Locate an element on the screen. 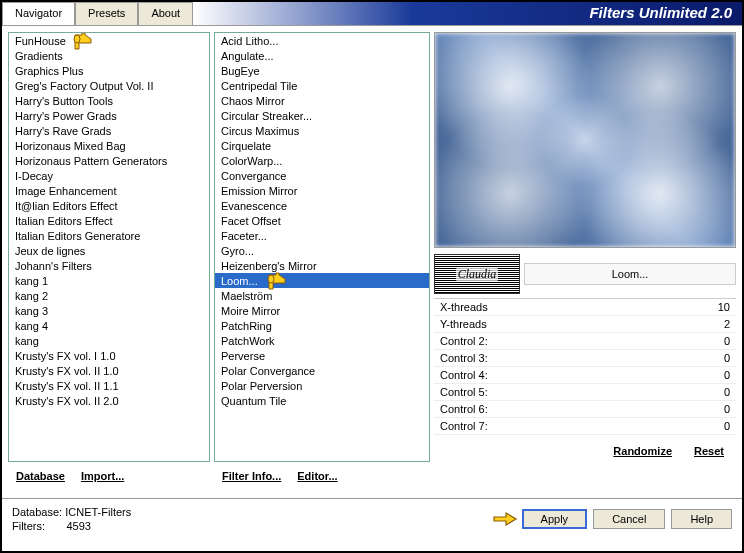 The image size is (744, 553). apply-button: Apply is located at coordinates (555, 519).